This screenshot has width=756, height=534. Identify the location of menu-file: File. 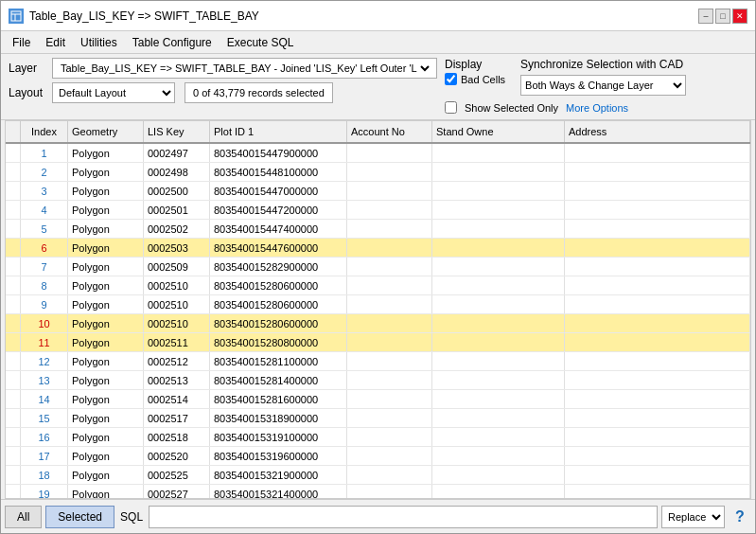
(21, 43).